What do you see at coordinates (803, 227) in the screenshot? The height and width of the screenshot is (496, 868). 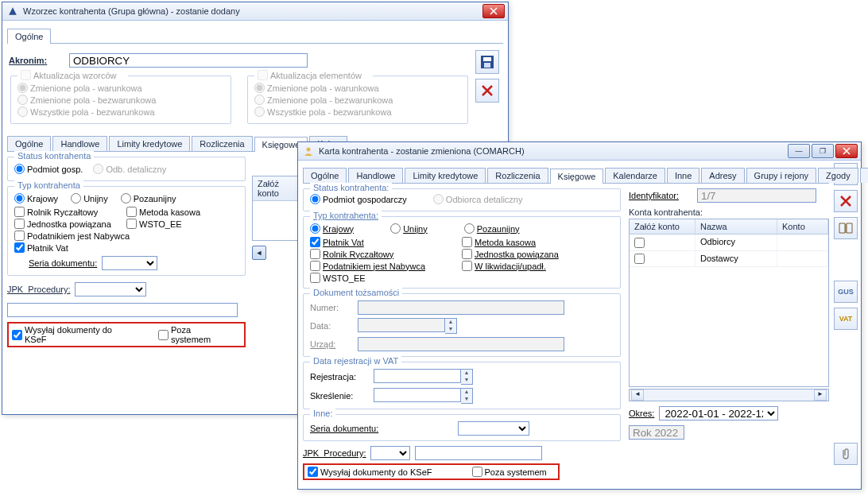 I see `th-konto: Konto` at bounding box center [803, 227].